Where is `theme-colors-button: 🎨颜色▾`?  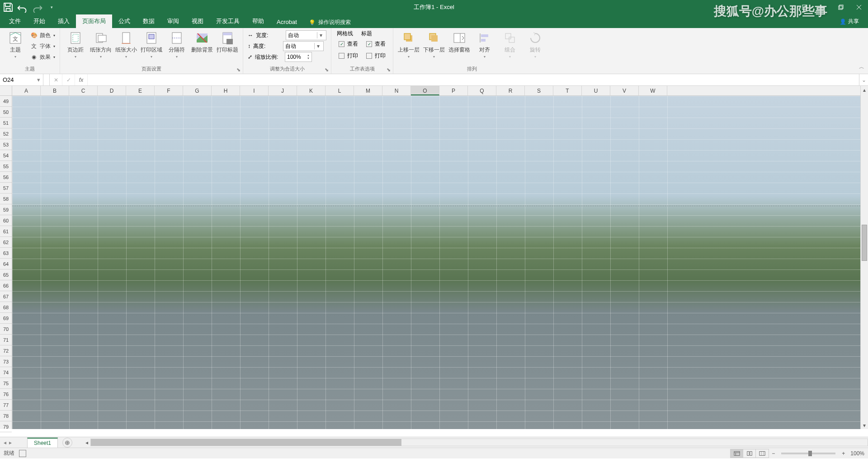 theme-colors-button: 🎨颜色▾ is located at coordinates (42, 35).